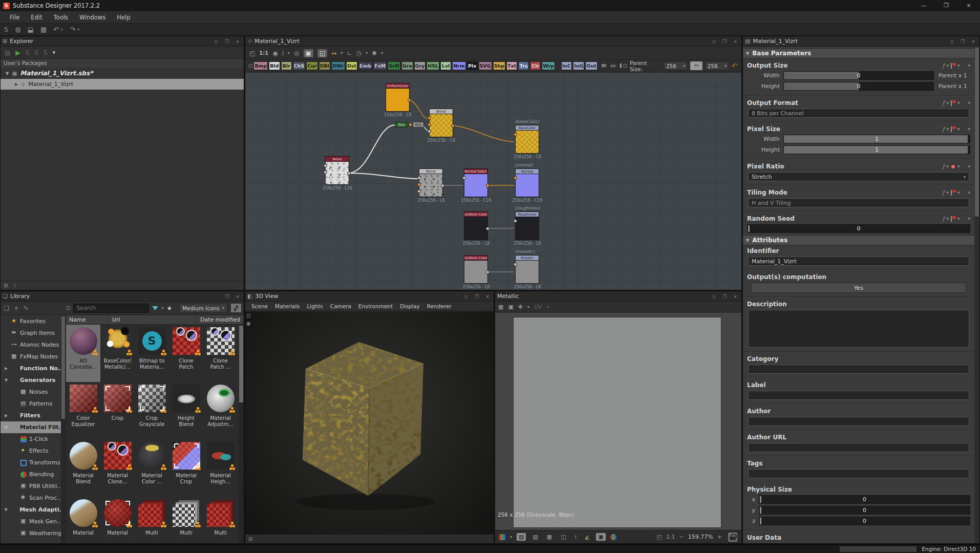  I want to click on undo-icon: ↶, so click(56, 30).